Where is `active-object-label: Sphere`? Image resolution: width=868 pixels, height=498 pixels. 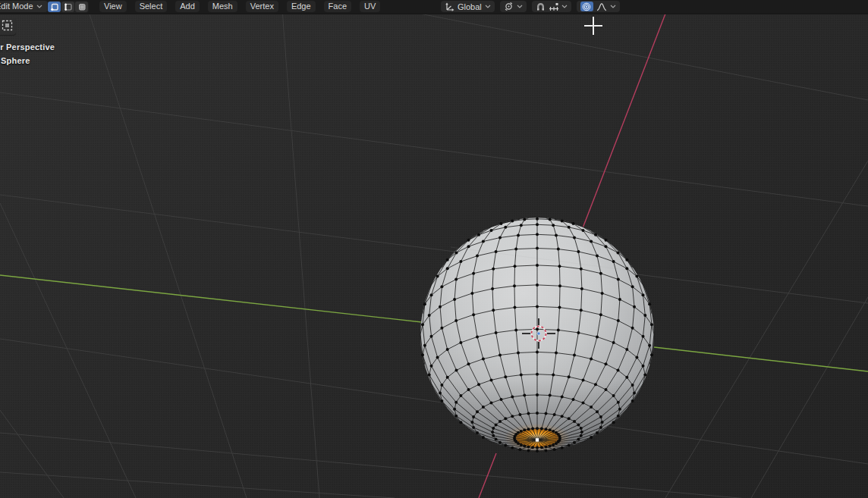 active-object-label: Sphere is located at coordinates (15, 61).